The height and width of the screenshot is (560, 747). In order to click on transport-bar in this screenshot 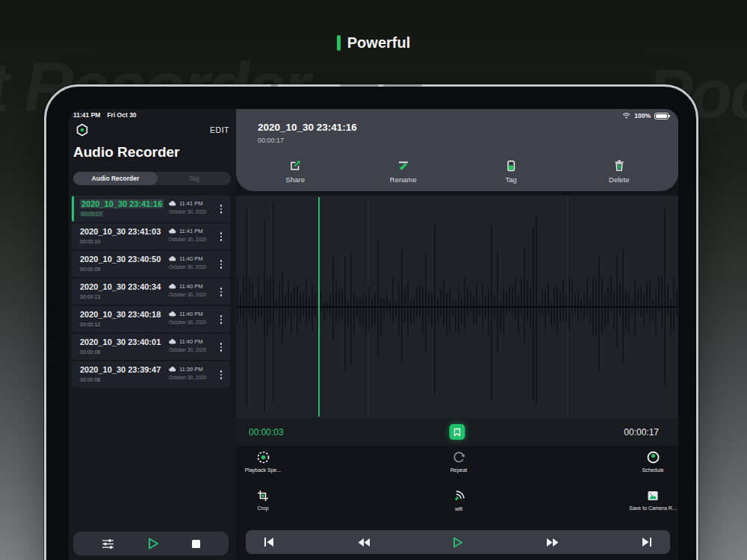, I will do `click(458, 542)`.